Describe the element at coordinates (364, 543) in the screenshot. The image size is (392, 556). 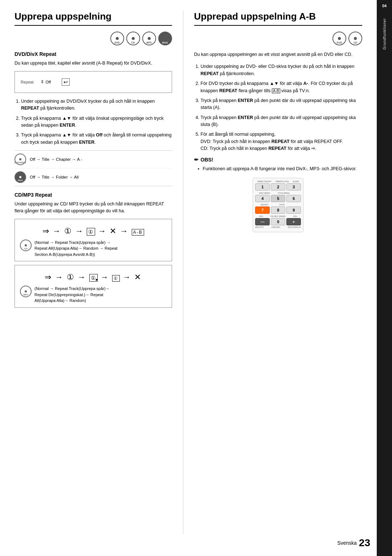
I see `footer-page-number: 23` at that location.